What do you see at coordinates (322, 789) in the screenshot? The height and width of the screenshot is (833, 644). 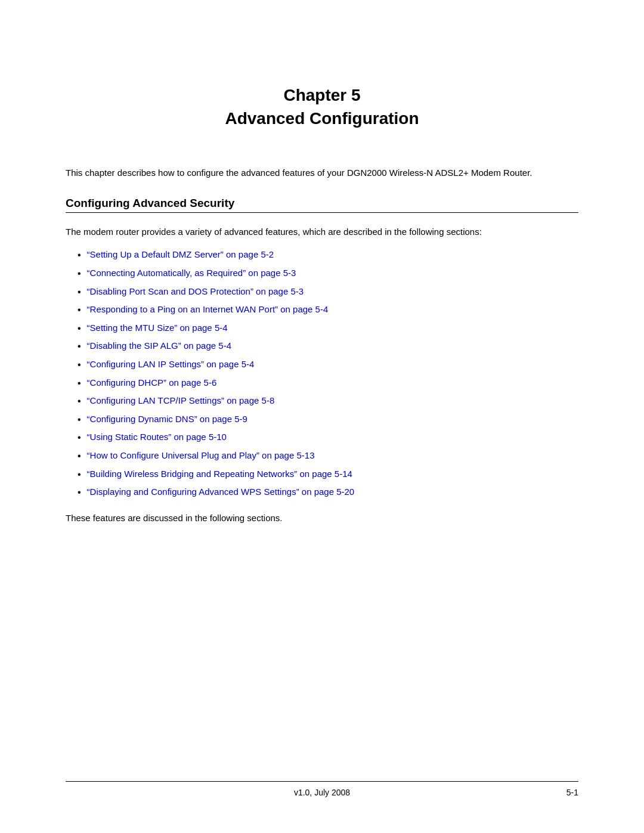 I see `footer: v1.0, July 2008 5-1` at bounding box center [322, 789].